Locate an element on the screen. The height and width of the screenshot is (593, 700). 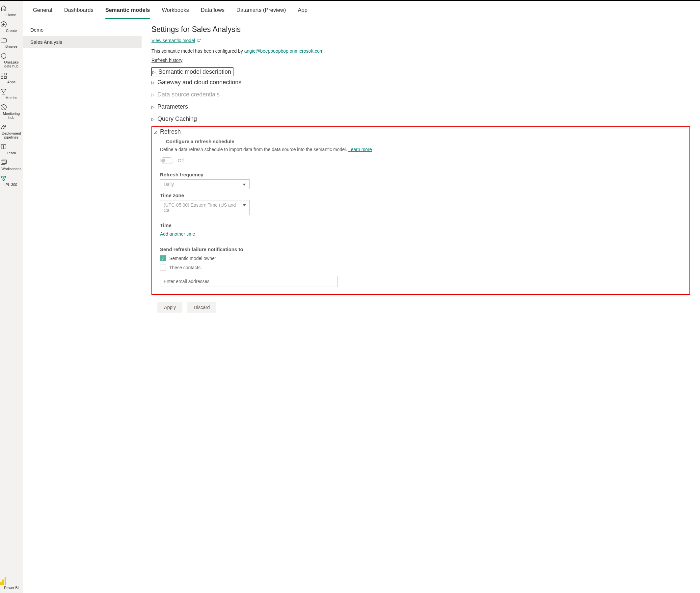
tab-datamarts: Datamarts (Preview) is located at coordinates (261, 13).